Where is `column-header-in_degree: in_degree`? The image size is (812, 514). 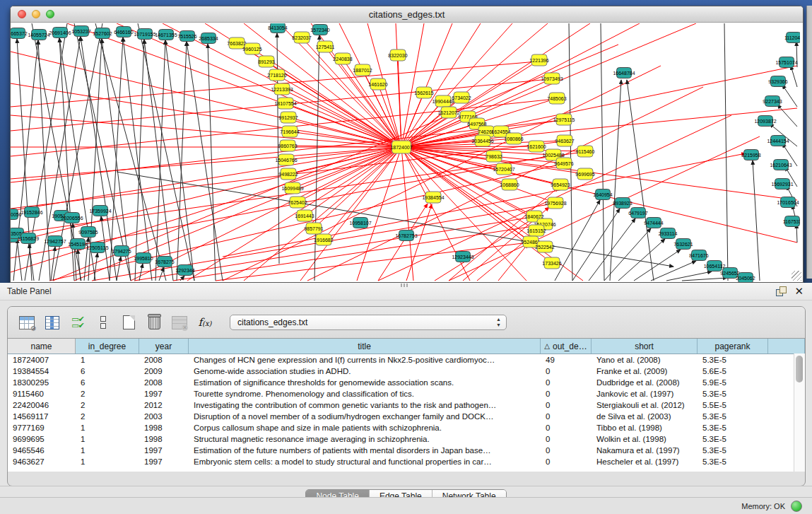 column-header-in_degree: in_degree is located at coordinates (107, 346).